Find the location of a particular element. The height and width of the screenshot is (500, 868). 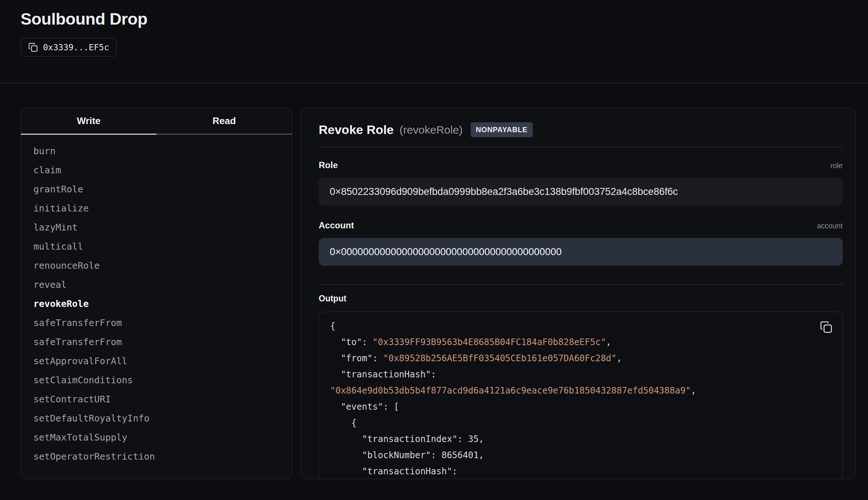

output-divider is located at coordinates (581, 285).